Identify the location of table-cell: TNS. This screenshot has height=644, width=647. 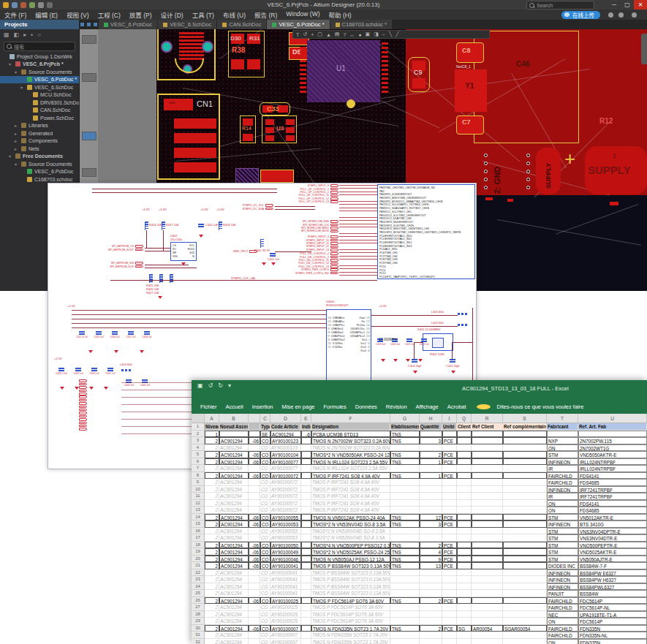
(405, 545).